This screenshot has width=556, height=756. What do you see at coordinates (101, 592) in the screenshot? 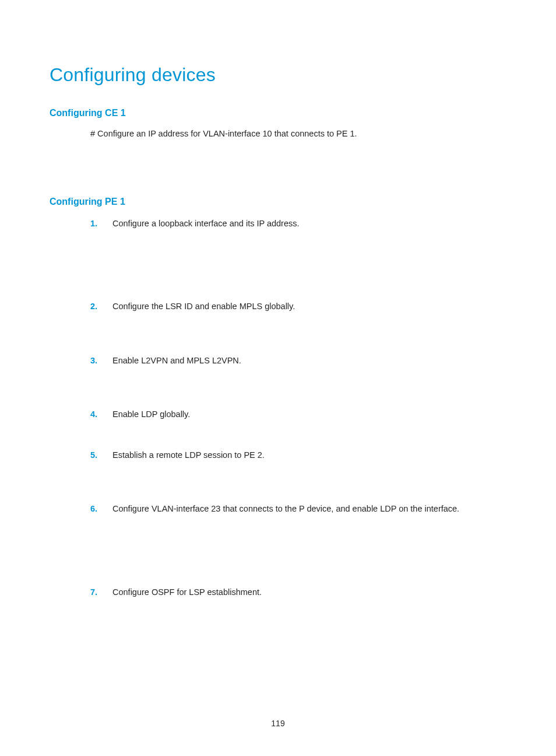
I see `list-number: 7.` at bounding box center [101, 592].